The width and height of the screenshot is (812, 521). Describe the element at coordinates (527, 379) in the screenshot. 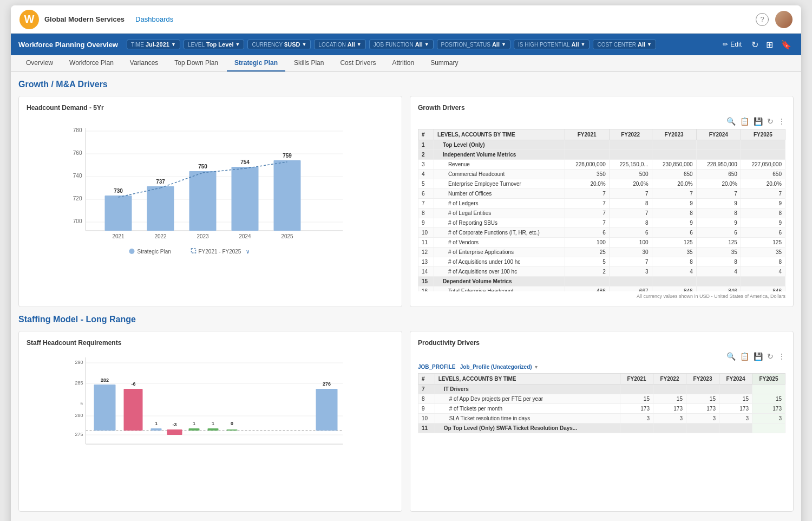

I see `prod-col-levels: LEVELS, ACCOUNTS BY TIME` at that location.